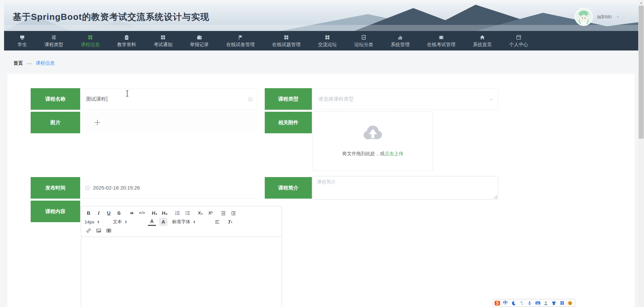 Image resolution: width=644 pixels, height=307 pixels. I want to click on clear-icon, so click(250, 99).